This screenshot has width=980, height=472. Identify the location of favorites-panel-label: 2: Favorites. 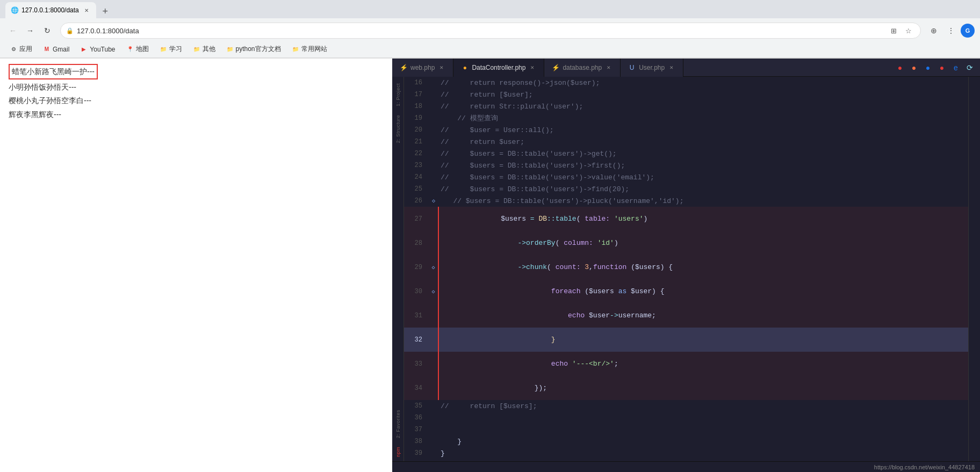
(398, 424).